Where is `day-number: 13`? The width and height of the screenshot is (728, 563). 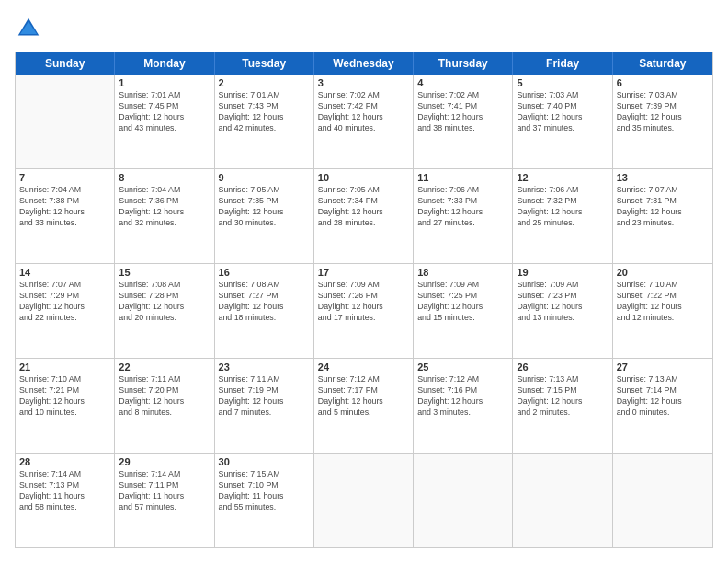
day-number: 13 is located at coordinates (663, 178).